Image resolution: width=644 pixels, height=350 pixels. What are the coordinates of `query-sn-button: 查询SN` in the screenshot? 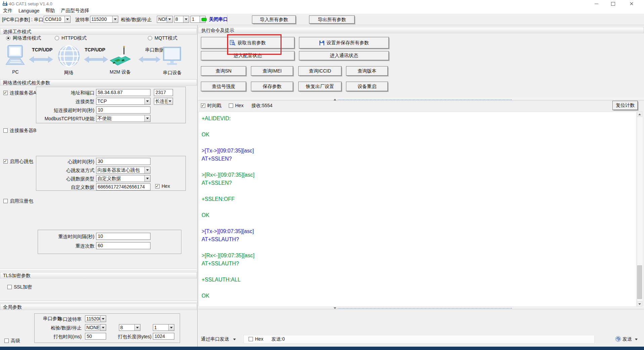 It's located at (224, 71).